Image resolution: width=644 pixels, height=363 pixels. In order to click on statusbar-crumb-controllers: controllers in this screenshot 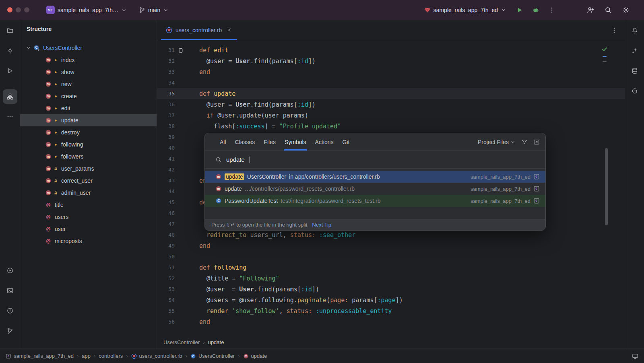, I will do `click(111, 356)`.